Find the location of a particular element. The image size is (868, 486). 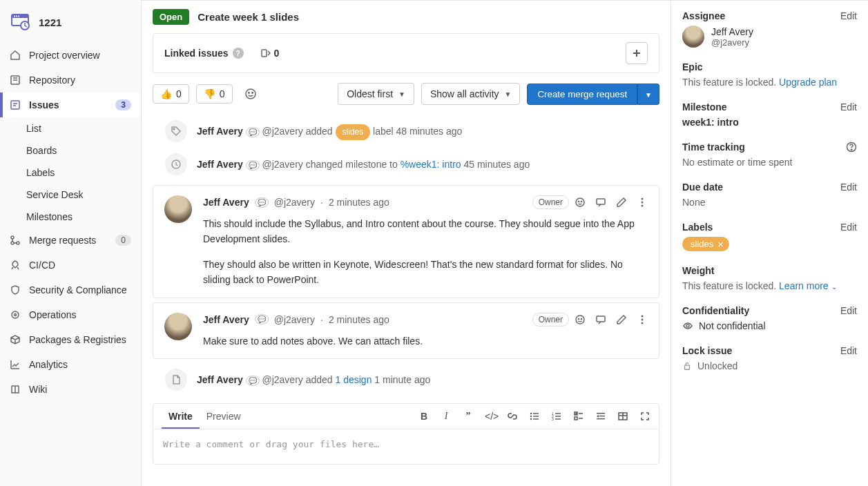

assignee-handle: @j2avery is located at coordinates (732, 43).